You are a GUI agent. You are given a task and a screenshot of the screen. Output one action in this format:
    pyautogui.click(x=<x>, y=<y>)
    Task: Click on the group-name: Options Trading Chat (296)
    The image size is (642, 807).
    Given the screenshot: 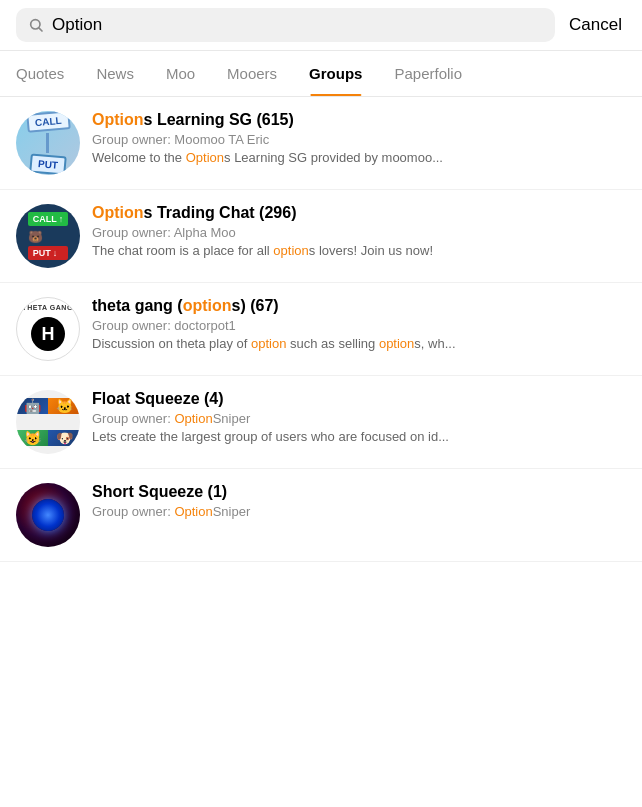 What is the action you would take?
    pyautogui.click(x=359, y=213)
    